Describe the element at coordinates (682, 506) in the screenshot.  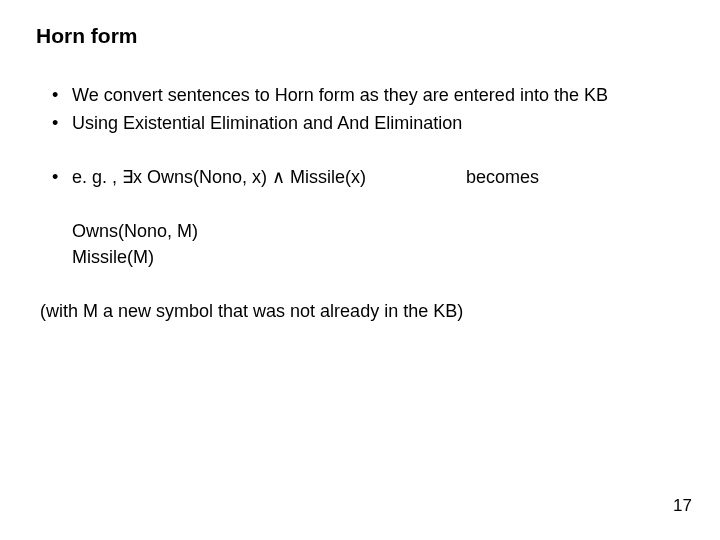
I see `page-number: 17` at that location.